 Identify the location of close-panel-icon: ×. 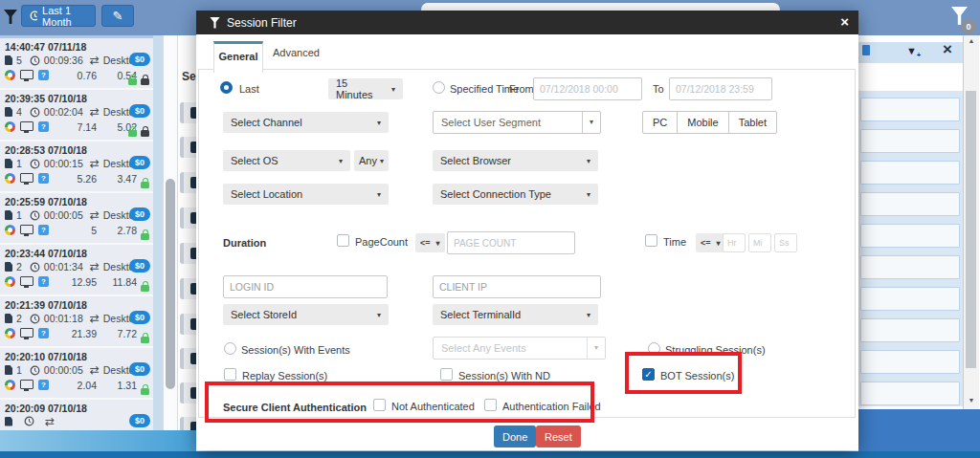
(947, 50).